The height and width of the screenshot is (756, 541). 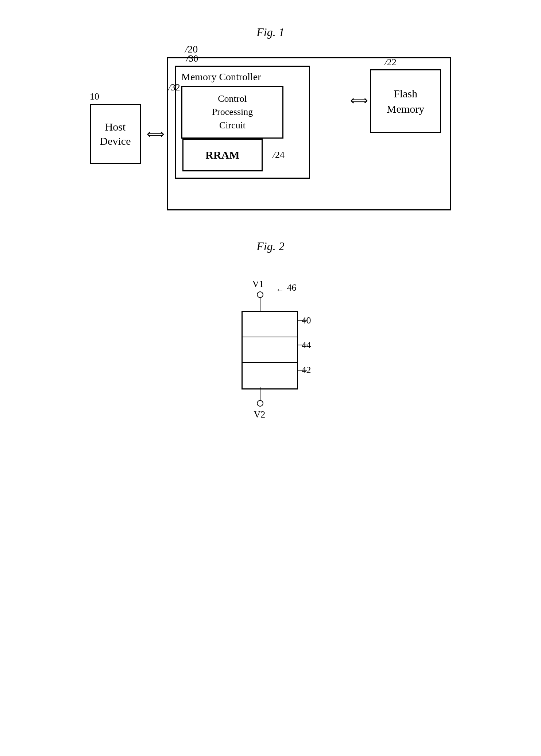 What do you see at coordinates (280, 290) in the screenshot?
I see `arrow46-icon: ←` at bounding box center [280, 290].